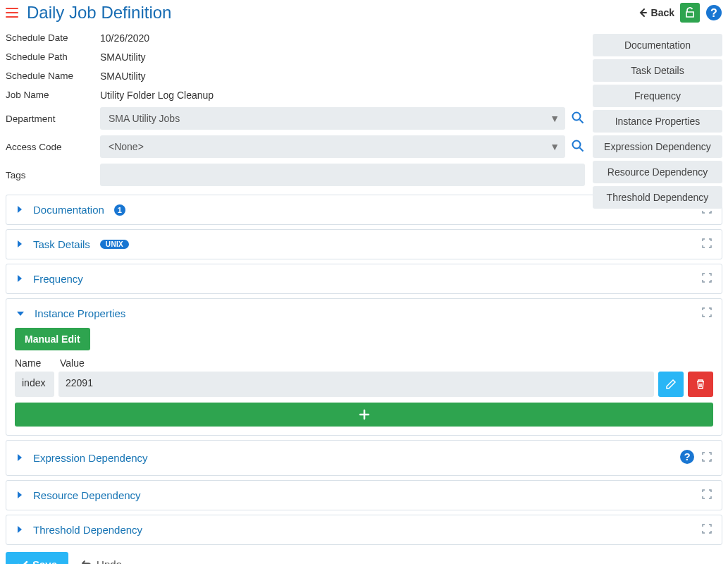  Describe the element at coordinates (114, 244) in the screenshot. I see `platform-badge: UNIX` at that location.